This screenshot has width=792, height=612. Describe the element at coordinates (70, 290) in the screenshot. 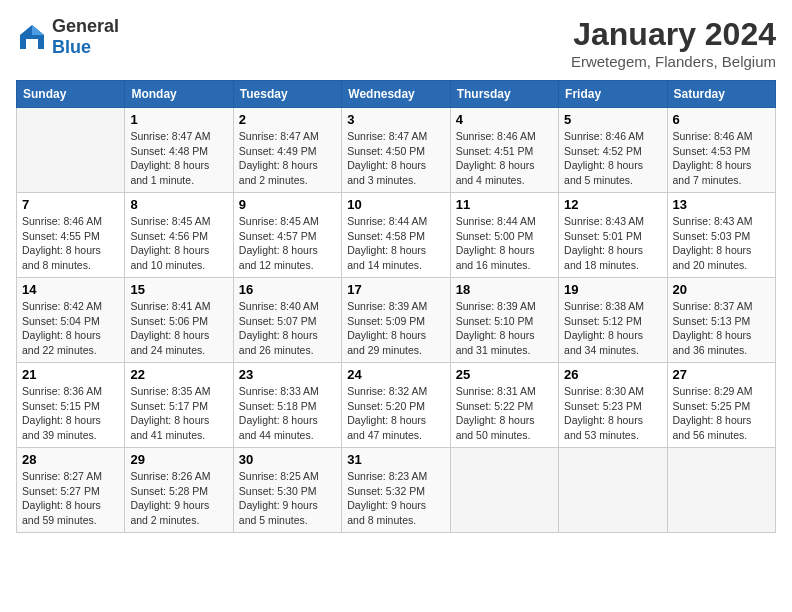

I see `day-number: 14` at that location.